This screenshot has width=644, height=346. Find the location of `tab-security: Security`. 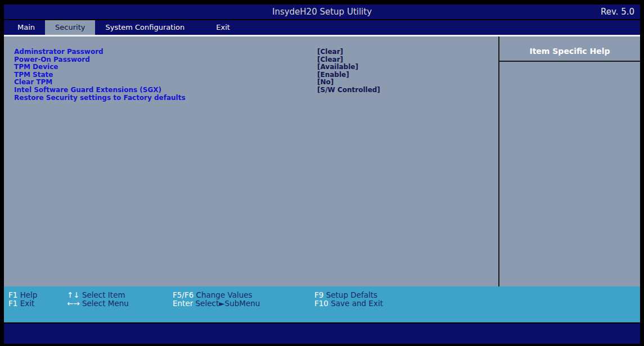

tab-security: Security is located at coordinates (70, 28).